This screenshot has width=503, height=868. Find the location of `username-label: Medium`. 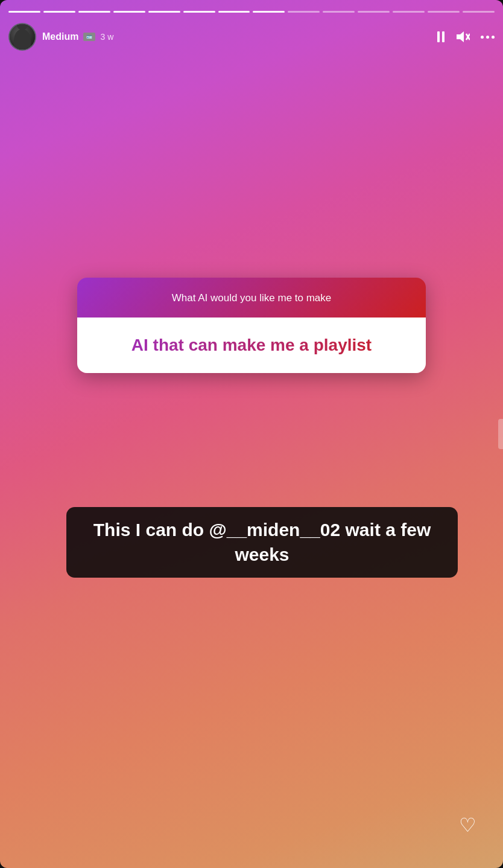

username-label: Medium is located at coordinates (60, 37).